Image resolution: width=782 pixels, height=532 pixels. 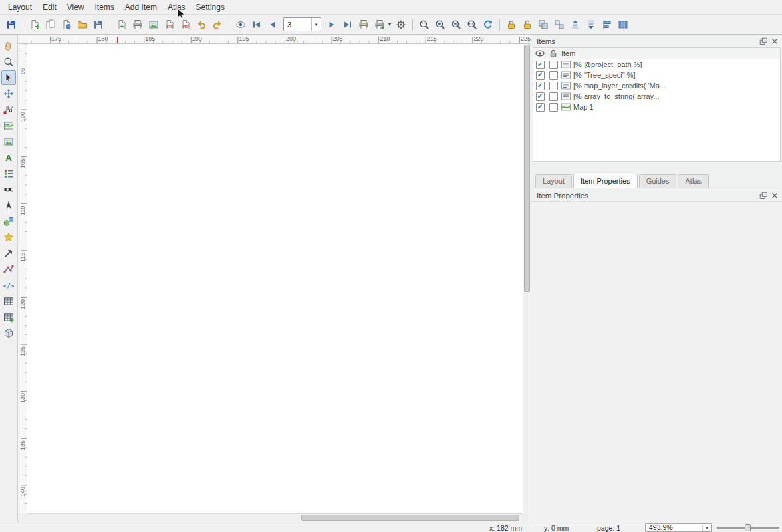 I want to click on save-as-template-button, so click(x=98, y=25).